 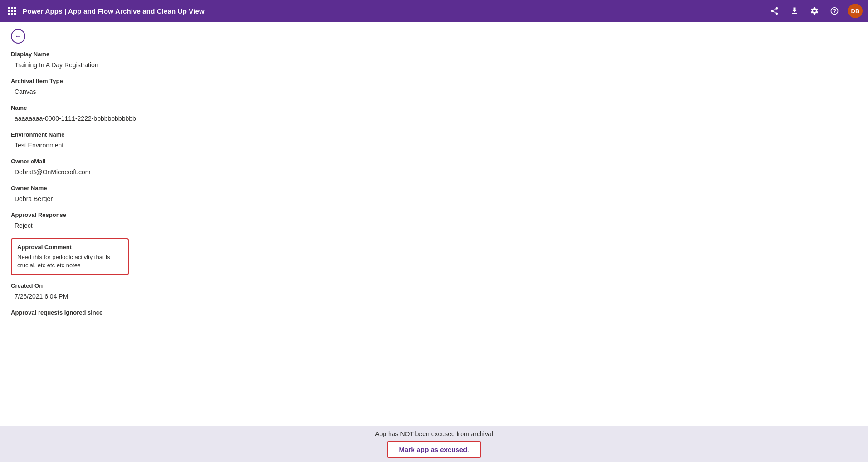 I want to click on environment-name-label: Environment Name, so click(x=434, y=134).